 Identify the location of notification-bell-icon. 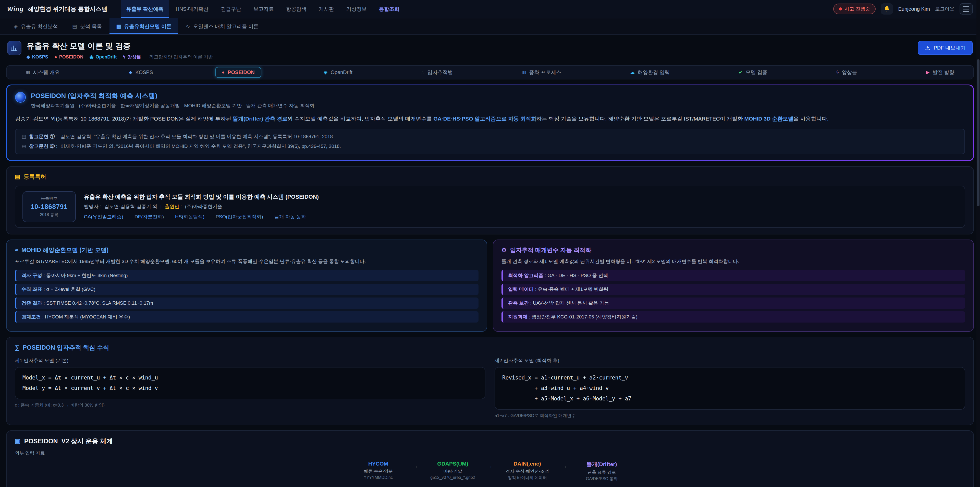
(887, 9).